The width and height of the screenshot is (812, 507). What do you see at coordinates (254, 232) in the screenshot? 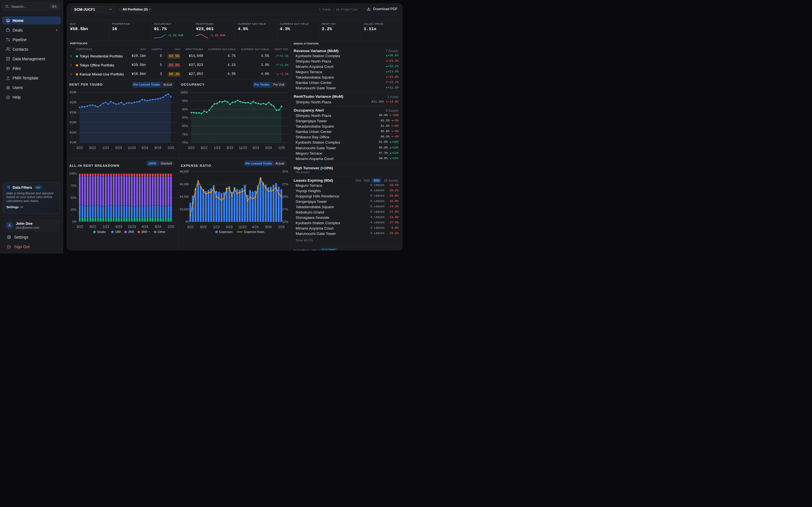
I see `svg-text: Expense Ratio` at bounding box center [254, 232].